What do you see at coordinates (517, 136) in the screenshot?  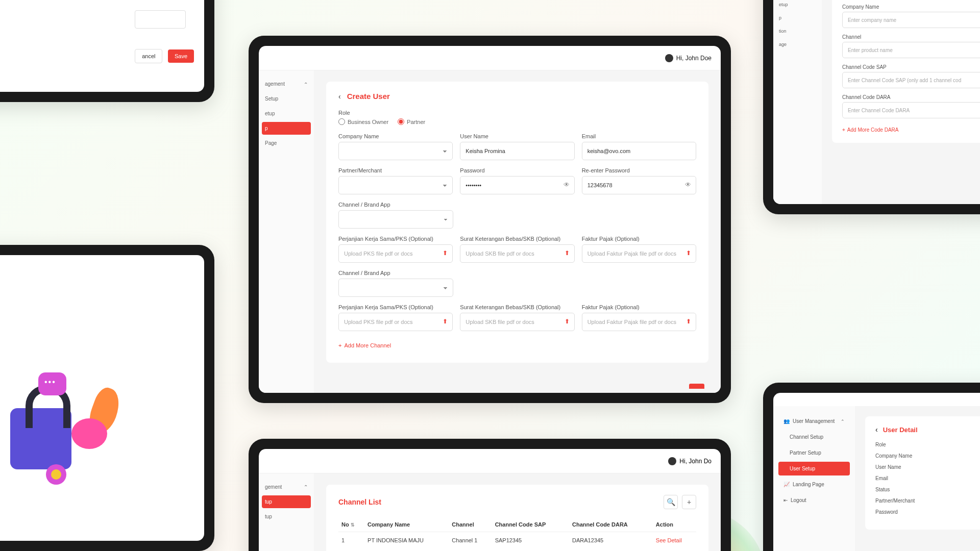 I see `username-label: User Name` at bounding box center [517, 136].